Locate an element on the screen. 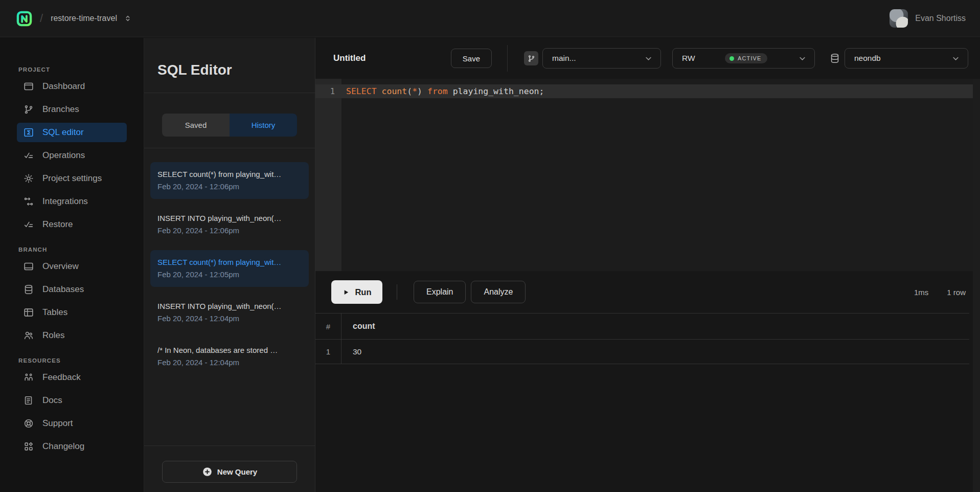 The height and width of the screenshot is (492, 980). sidebar-item-support: Support is located at coordinates (72, 423).